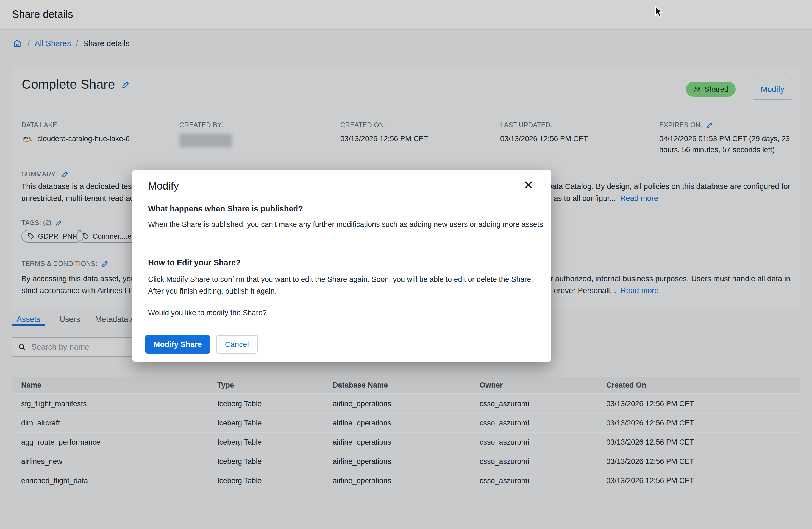 This screenshot has width=812, height=529. I want to click on dialog-question: Would you like to modify the Share?, so click(349, 313).